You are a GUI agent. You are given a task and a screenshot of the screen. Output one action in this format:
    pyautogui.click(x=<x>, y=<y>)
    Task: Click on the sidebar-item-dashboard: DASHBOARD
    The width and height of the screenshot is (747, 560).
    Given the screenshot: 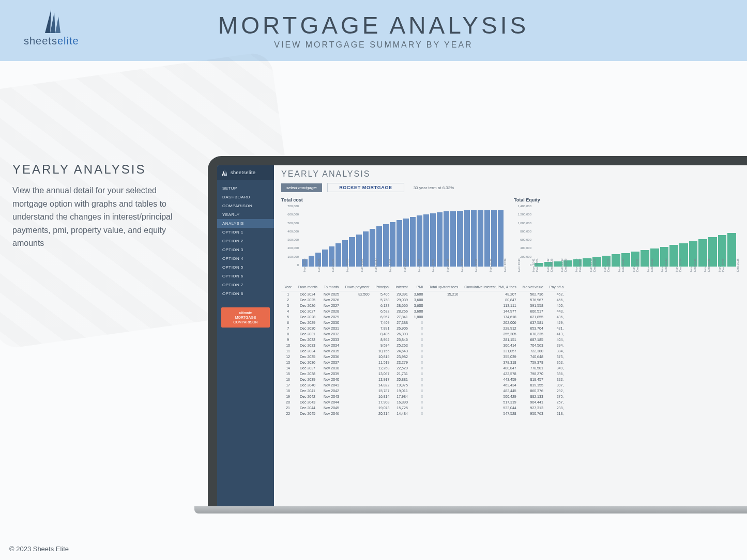 What is the action you would take?
    pyautogui.click(x=246, y=197)
    